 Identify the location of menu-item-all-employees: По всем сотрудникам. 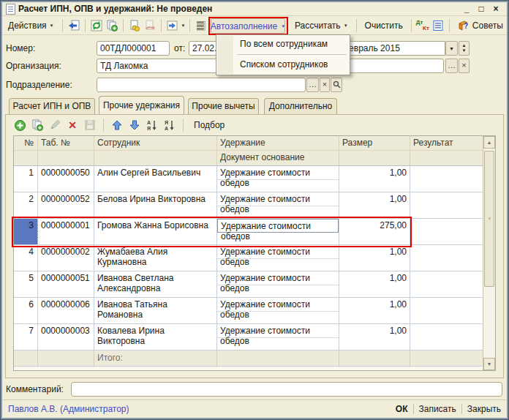
(283, 44).